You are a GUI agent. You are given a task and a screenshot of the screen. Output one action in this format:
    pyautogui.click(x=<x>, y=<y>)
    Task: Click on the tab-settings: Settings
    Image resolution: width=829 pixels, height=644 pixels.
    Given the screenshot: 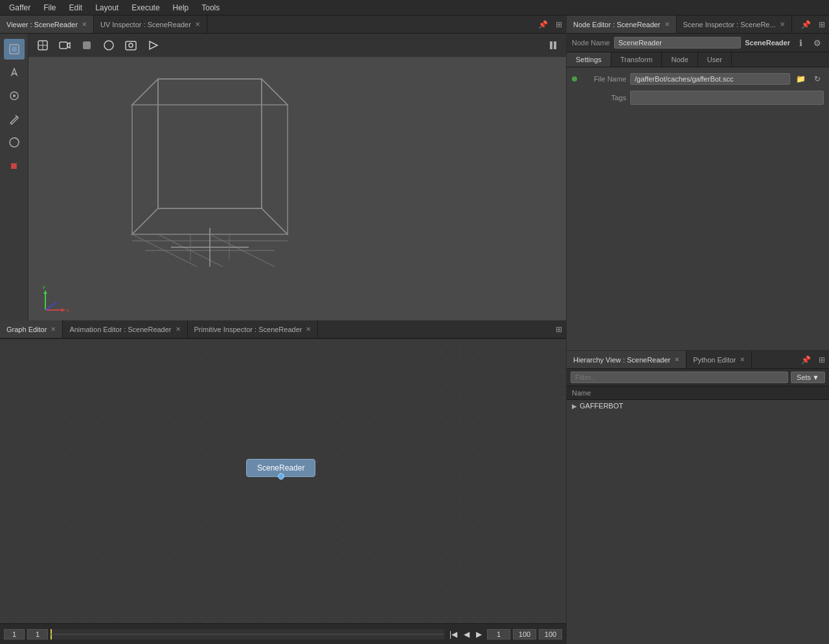 What is the action you would take?
    pyautogui.click(x=589, y=60)
    